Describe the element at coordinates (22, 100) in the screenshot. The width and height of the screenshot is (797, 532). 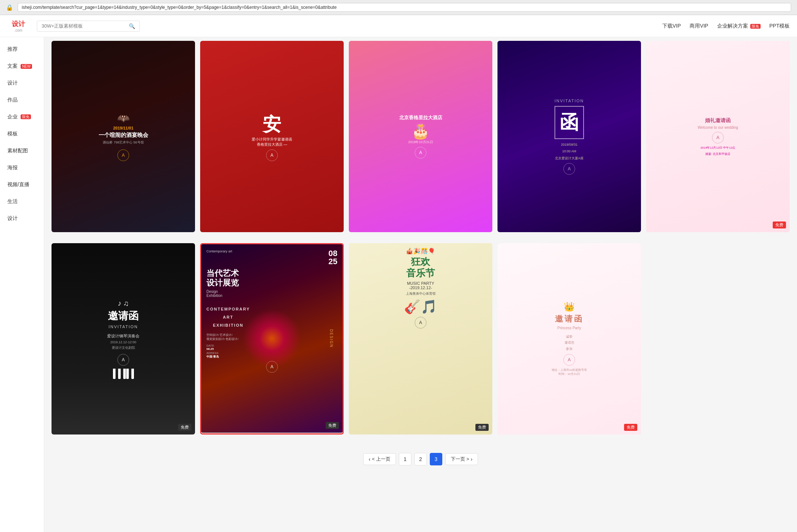
I see `sidebar-item-works: 作品` at that location.